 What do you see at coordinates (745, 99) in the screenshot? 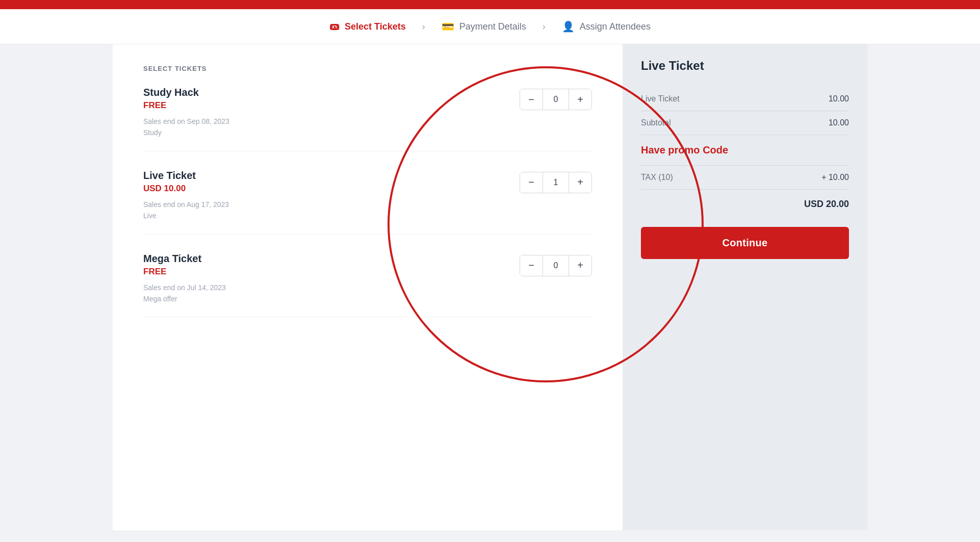
I see `order-row-live-ticket: Live Ticket 10.00` at bounding box center [745, 99].